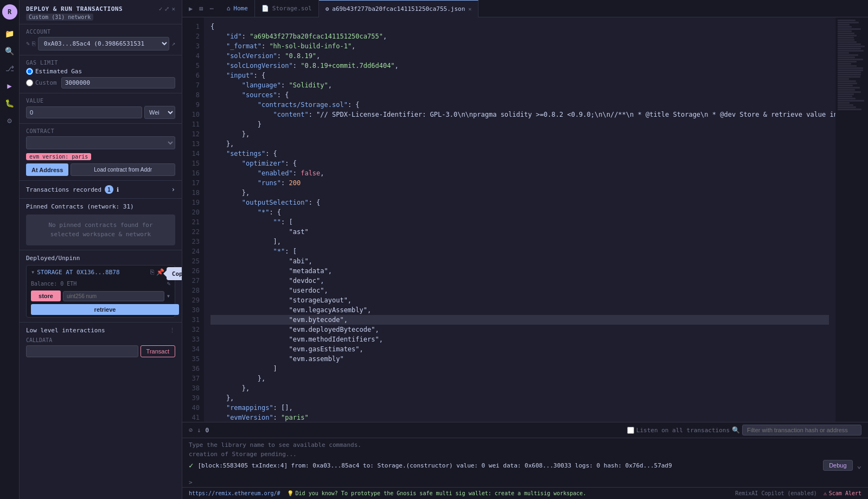 The image size is (868, 499). I want to click on minimap-content, so click(852, 65).